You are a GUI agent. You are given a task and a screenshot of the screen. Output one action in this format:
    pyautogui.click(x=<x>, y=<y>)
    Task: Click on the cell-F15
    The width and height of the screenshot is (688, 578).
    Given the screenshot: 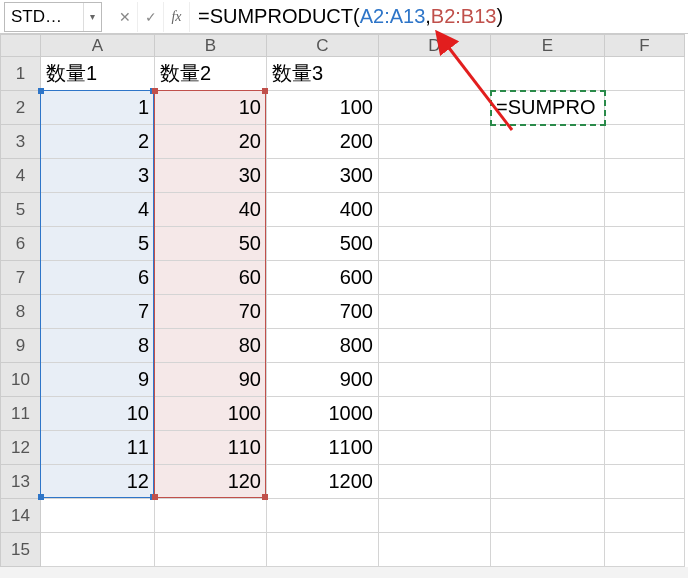 What is the action you would take?
    pyautogui.click(x=645, y=550)
    